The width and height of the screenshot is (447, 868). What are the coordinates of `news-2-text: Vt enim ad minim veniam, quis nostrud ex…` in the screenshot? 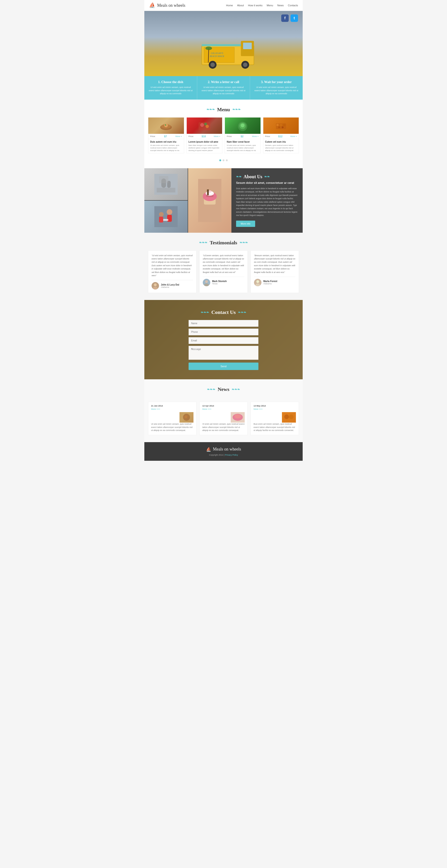 It's located at (224, 427).